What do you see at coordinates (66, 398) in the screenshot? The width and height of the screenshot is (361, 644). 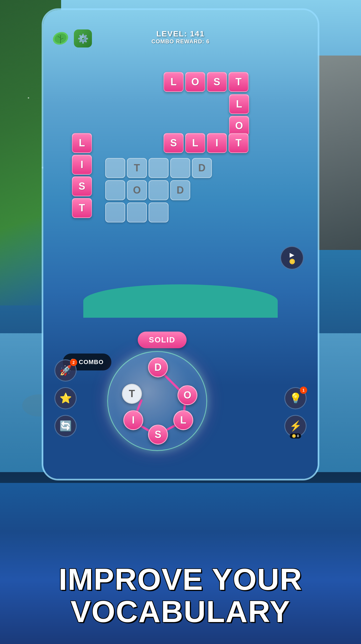 I see `star-icon: ⭐` at bounding box center [66, 398].